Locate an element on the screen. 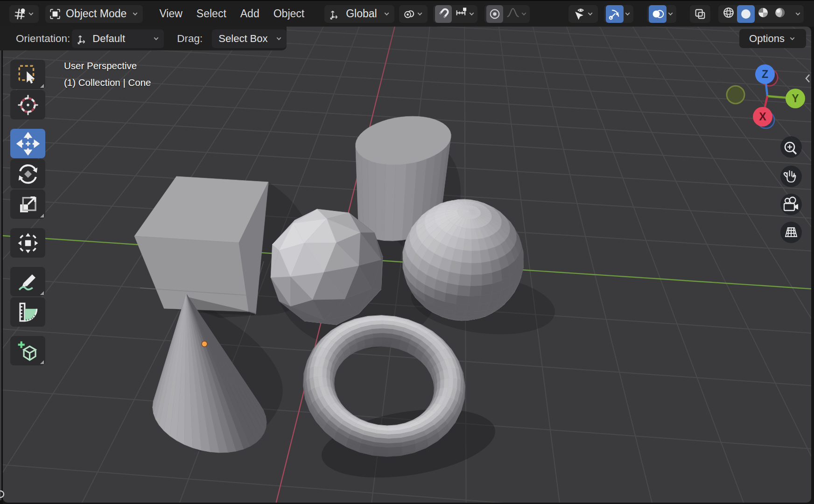  svg-text: X is located at coordinates (763, 117).